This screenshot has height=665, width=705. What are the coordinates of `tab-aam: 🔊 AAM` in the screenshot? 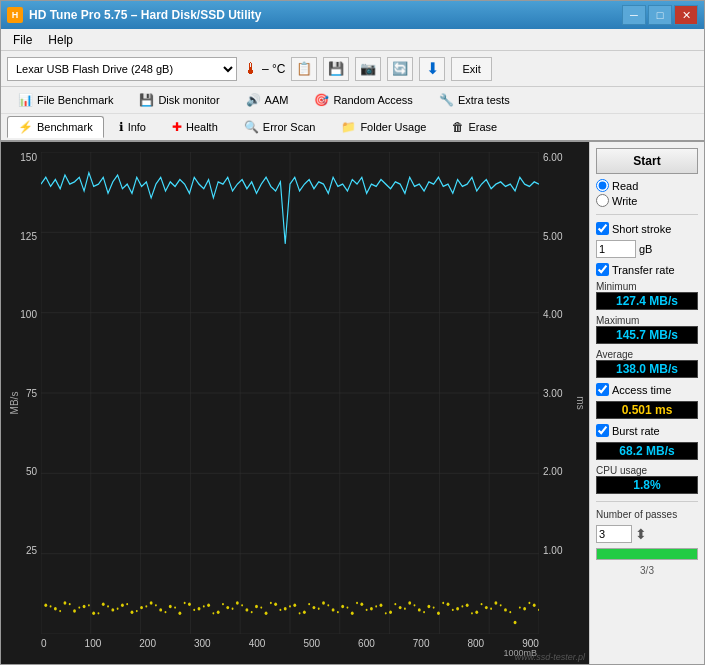 It's located at (268, 100).